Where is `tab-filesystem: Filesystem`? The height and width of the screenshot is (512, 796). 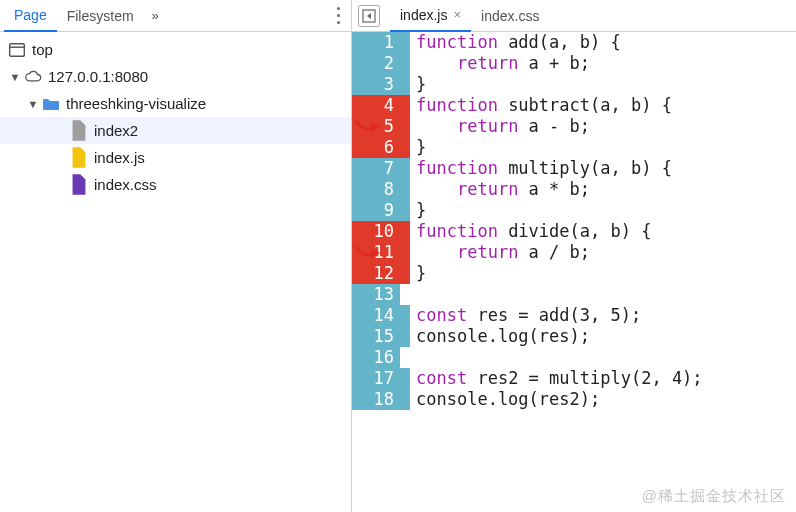 tab-filesystem: Filesystem is located at coordinates (100, 16).